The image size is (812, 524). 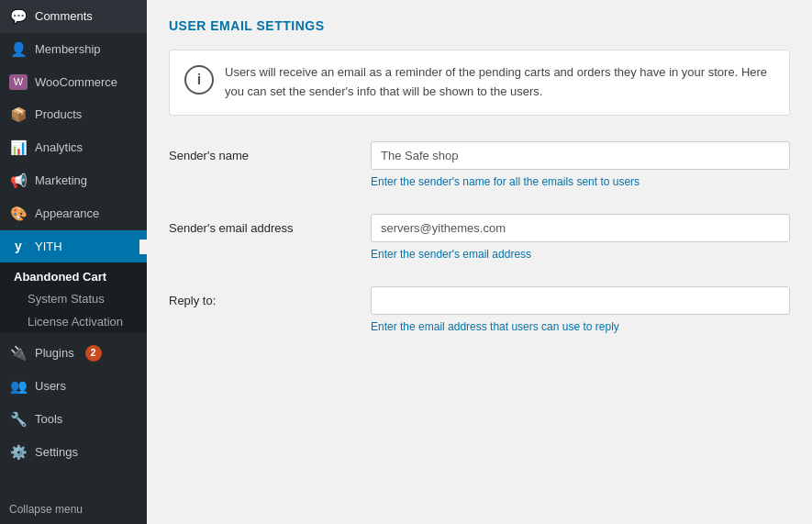 I want to click on sidebar-item-settings: ⚙️ Settings, so click(x=73, y=452).